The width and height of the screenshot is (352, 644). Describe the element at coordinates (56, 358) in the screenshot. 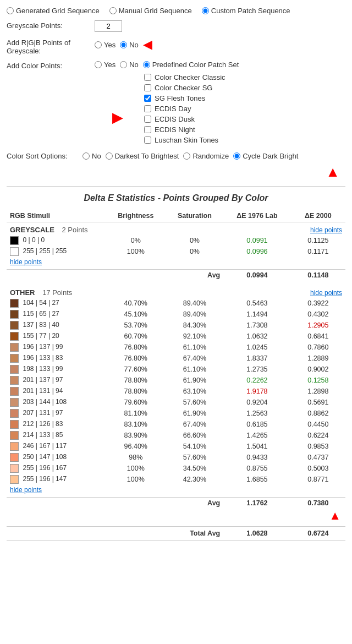

I see `rgb-cell: 196 | 133 | 83` at that location.